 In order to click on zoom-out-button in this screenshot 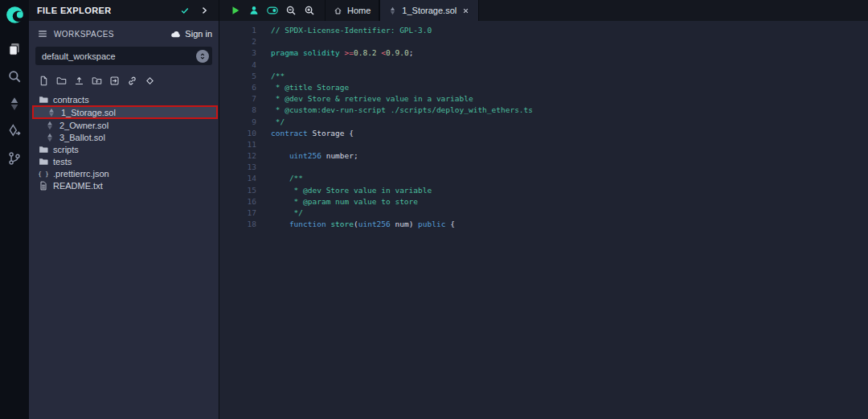, I will do `click(291, 10)`.